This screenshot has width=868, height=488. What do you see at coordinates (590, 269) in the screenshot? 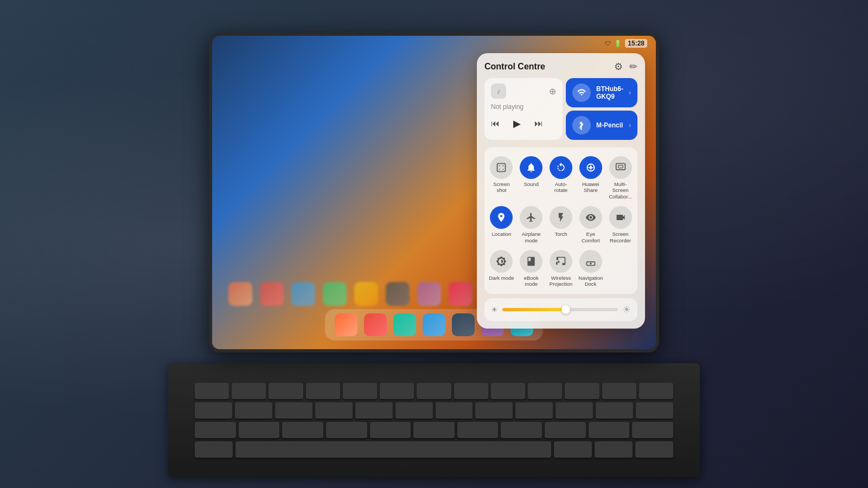
I see `toggle-nav-dock: NavigationDock` at bounding box center [590, 269].